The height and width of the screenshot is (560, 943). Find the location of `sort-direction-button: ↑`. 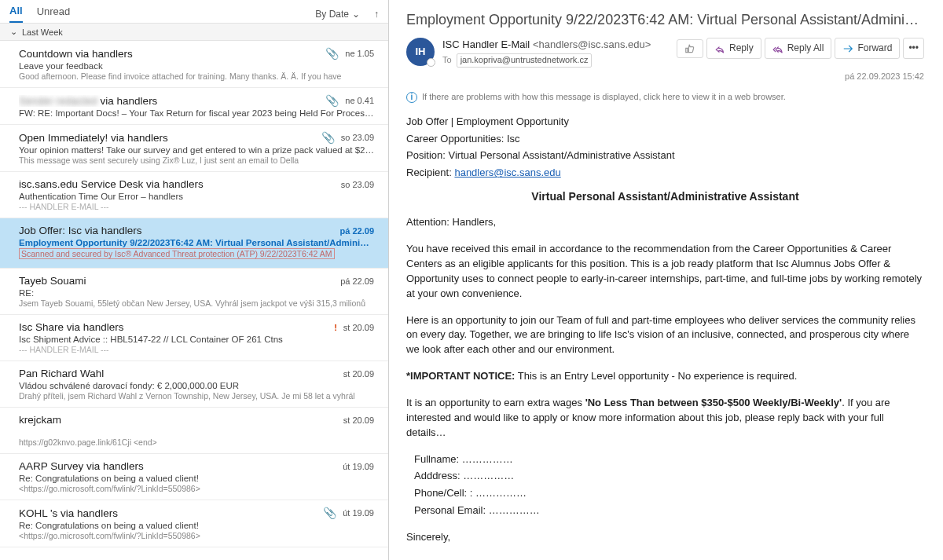

sort-direction-button: ↑ is located at coordinates (376, 14).